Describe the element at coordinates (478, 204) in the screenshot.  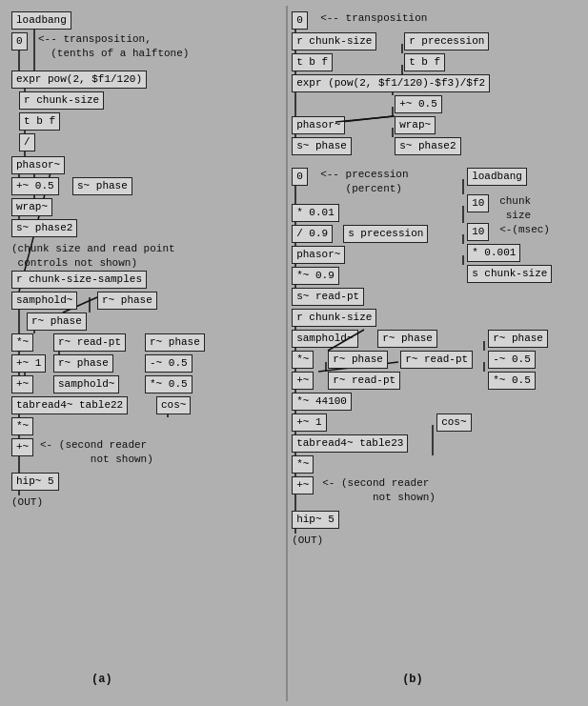
I see `r-n10a-node: 10` at that location.